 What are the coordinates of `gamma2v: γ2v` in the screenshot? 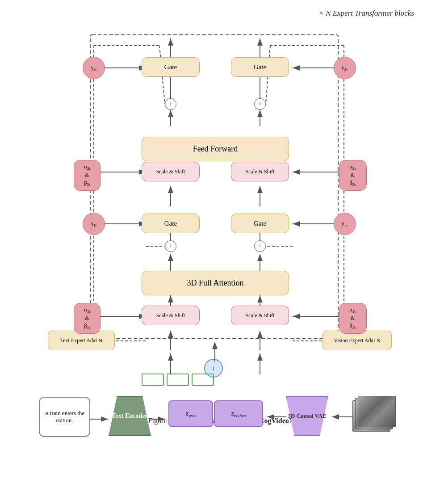 It's located at (345, 68).